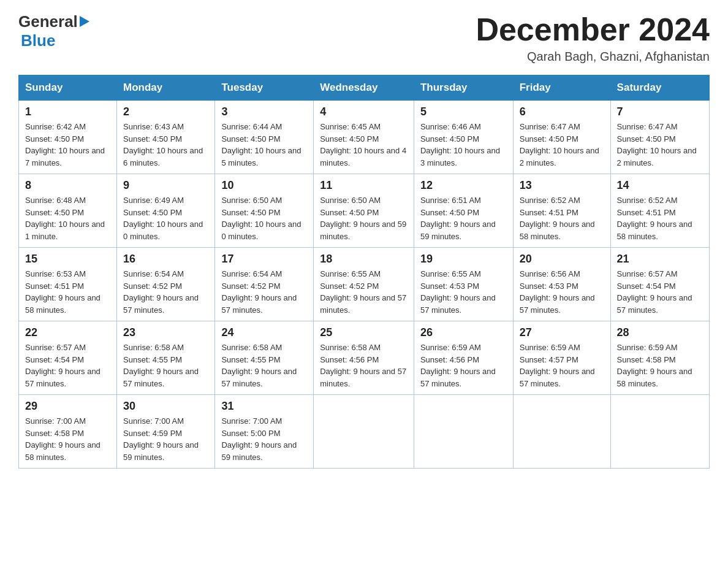 The image size is (728, 563). I want to click on calendar-week-row: 15 Sunrise: 6:53 AMSunset: 4:51 PMDaylig…, so click(364, 285).